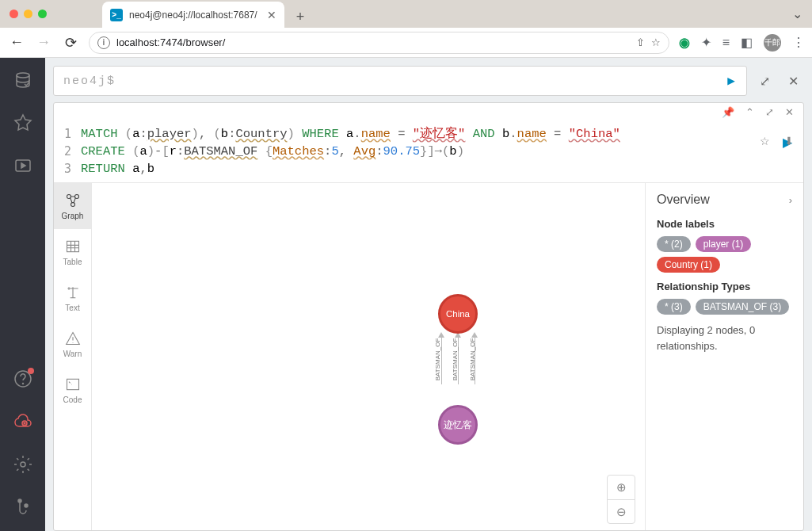 The width and height of the screenshot is (812, 531). What do you see at coordinates (683, 200) in the screenshot?
I see `overview-title: Overview` at bounding box center [683, 200].